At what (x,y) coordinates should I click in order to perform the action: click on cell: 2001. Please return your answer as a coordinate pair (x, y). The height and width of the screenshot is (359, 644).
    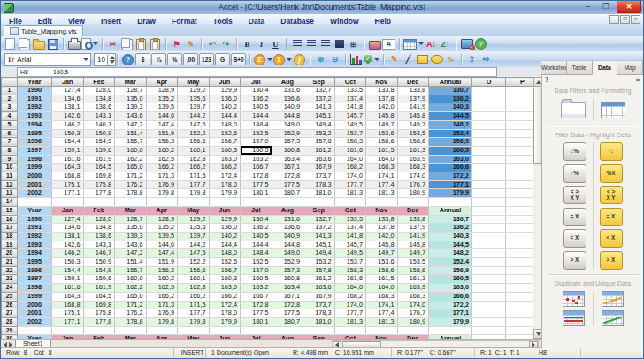
    Looking at the image, I should click on (35, 314).